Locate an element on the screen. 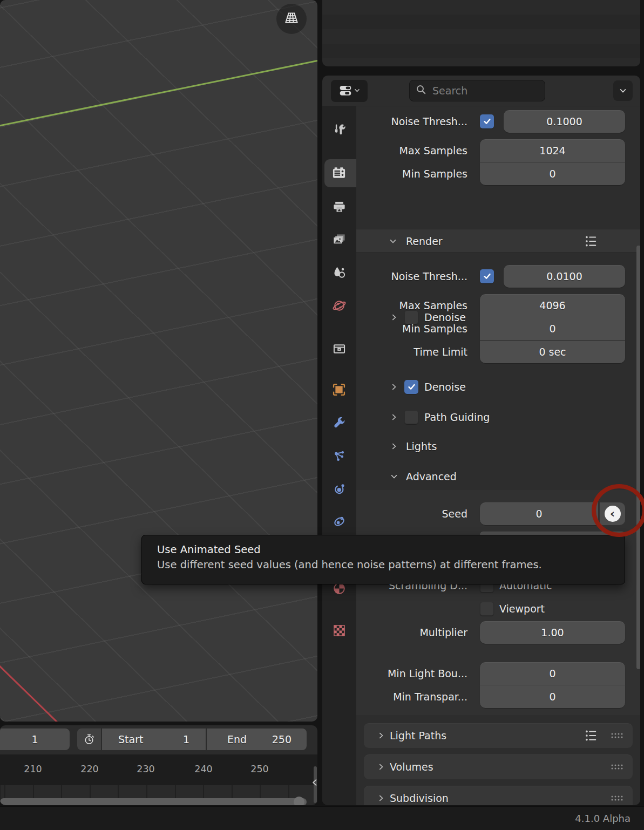 This screenshot has width=644, height=830. render-time-limit-row: Time Limit 0 sec is located at coordinates (498, 352).